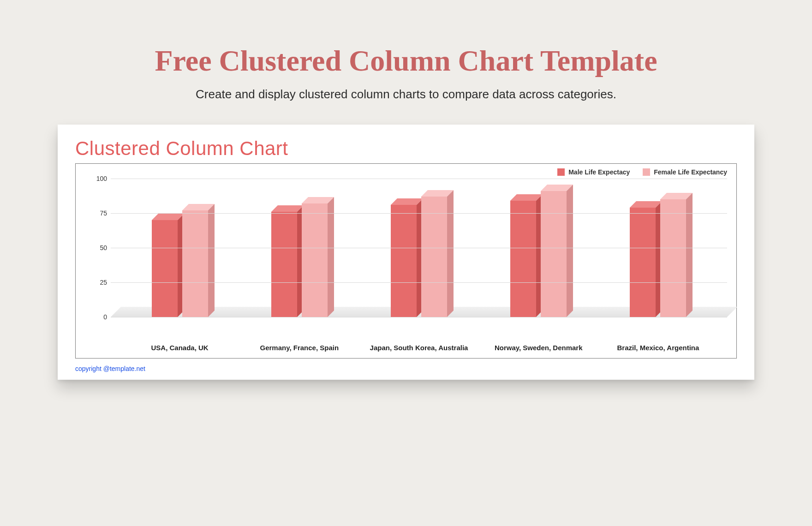 This screenshot has width=812, height=526. Describe the element at coordinates (406, 94) in the screenshot. I see `page-subtitle: Create and display clustered column char…` at that location.